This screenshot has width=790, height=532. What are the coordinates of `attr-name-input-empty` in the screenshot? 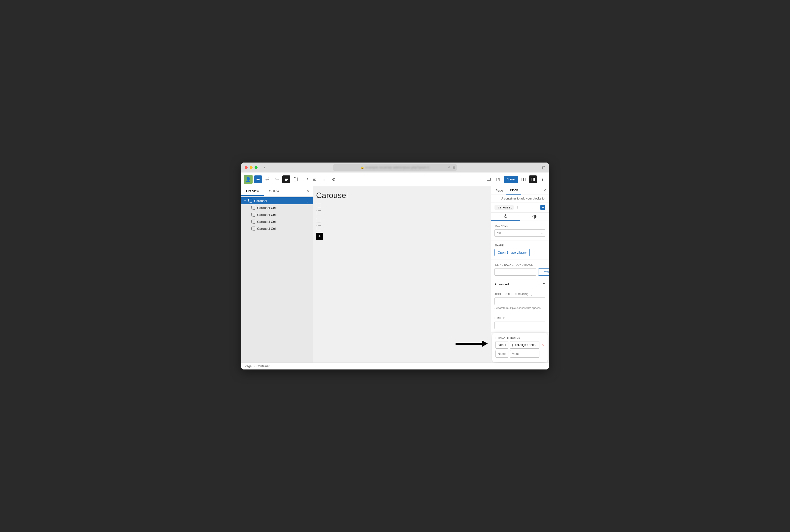 It's located at (502, 354).